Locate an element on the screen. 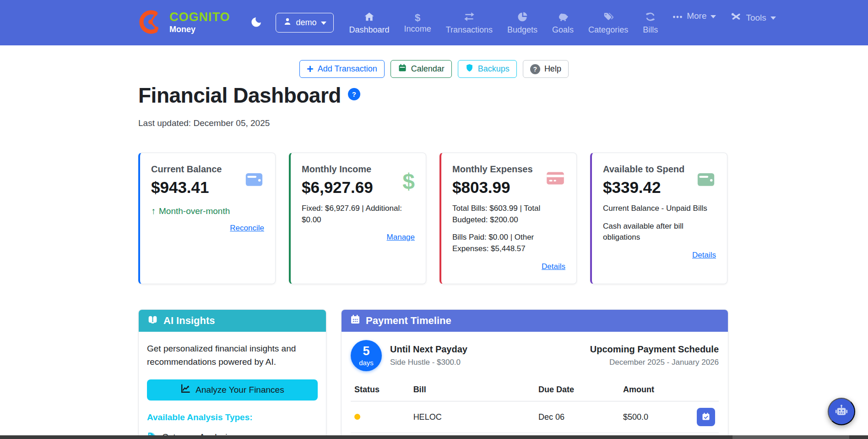 The height and width of the screenshot is (439, 868). calendar-label: Calendar is located at coordinates (428, 69).